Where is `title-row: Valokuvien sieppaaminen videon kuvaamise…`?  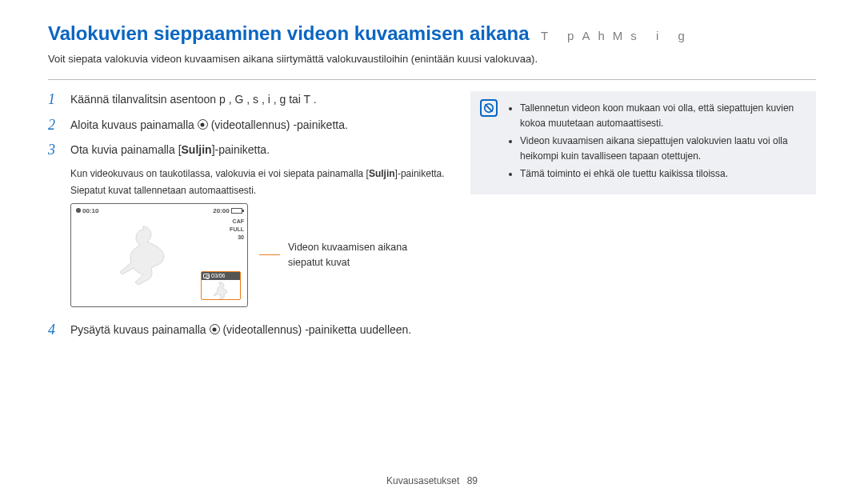
title-row: Valokuvien sieppaaminen videon kuvaamise… is located at coordinates (432, 34).